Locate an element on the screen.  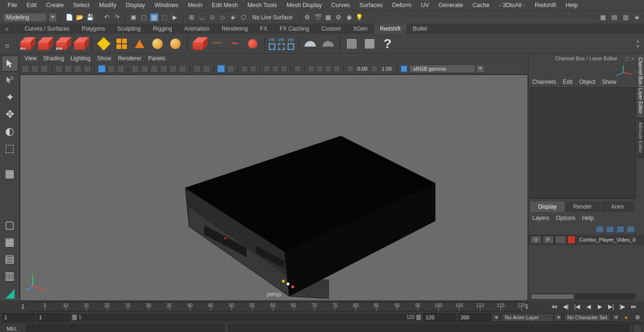
menu-create: Create is located at coordinates (55, 5).